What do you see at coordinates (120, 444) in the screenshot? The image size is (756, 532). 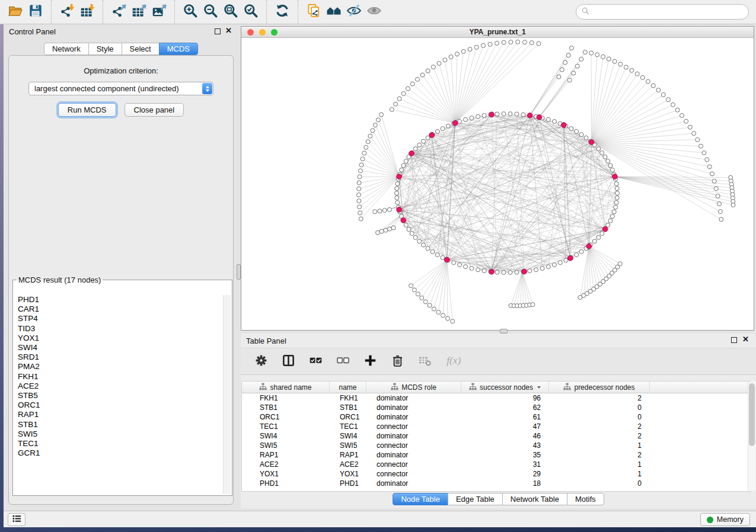 I see `mcds-result-item: TEC1` at bounding box center [120, 444].